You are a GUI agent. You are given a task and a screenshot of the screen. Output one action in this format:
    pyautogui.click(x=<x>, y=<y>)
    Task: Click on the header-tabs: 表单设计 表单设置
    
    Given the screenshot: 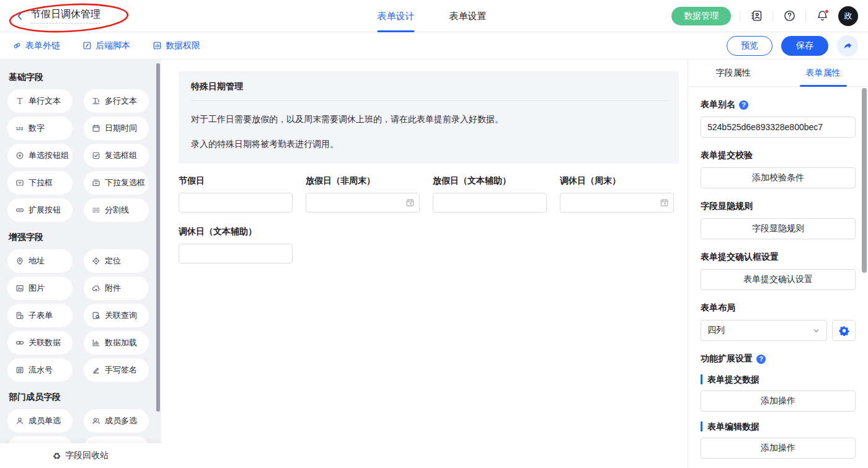 What is the action you would take?
    pyautogui.click(x=432, y=16)
    